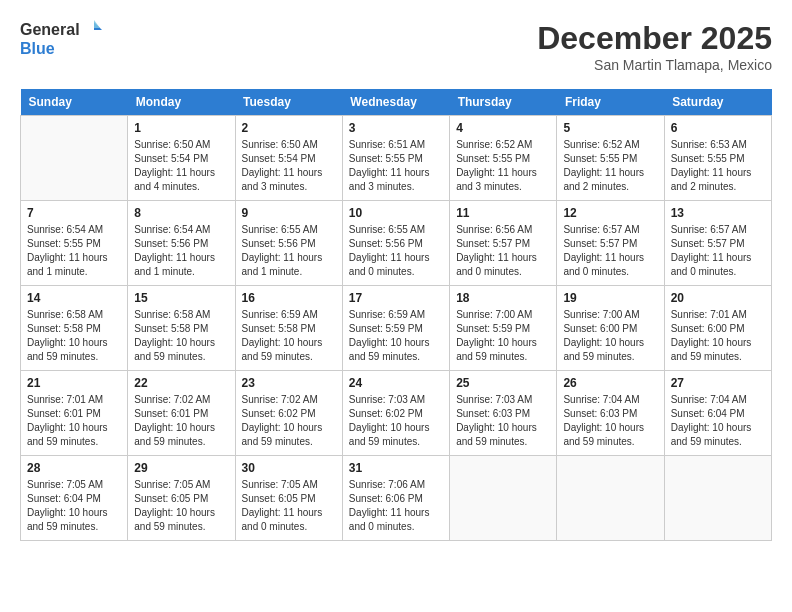 Image resolution: width=792 pixels, height=612 pixels. Describe the element at coordinates (610, 128) in the screenshot. I see `day-number: 5` at that location.